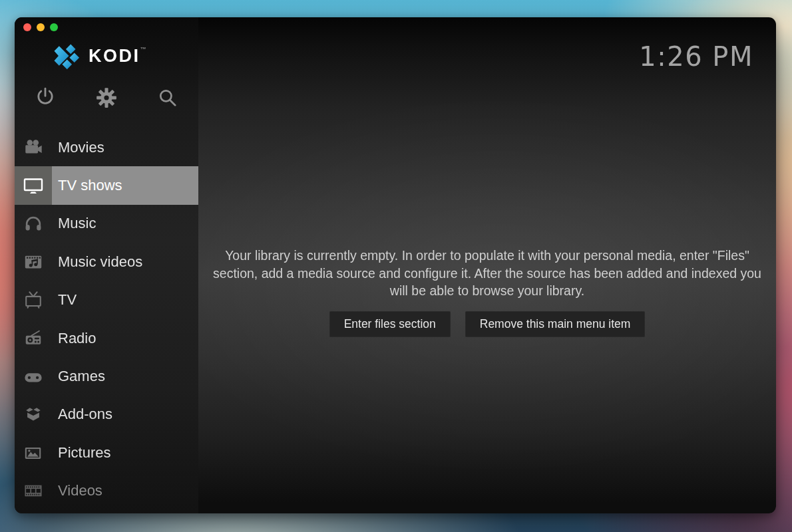 The height and width of the screenshot is (532, 792). I want to click on tv-monitor-icon, so click(33, 185).